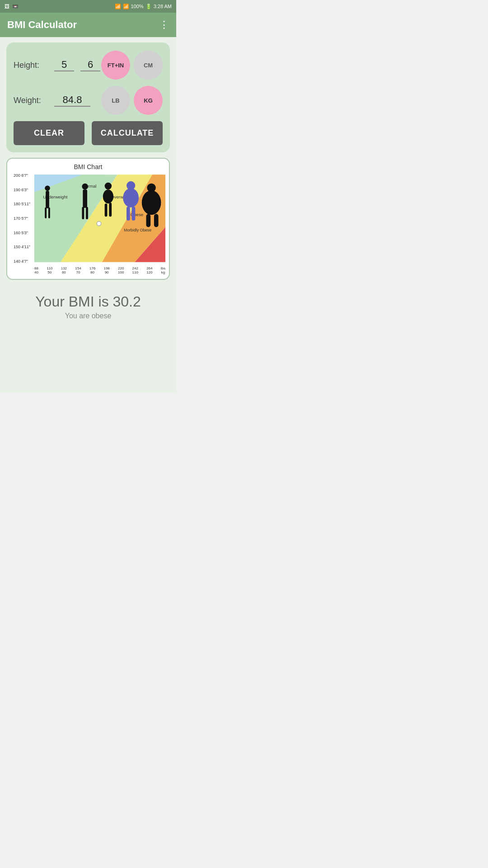 The image size is (488, 868). I want to click on status-bar: 🖼 📼 📶 📶 100% 🔋 3:28 AM, so click(88, 6).